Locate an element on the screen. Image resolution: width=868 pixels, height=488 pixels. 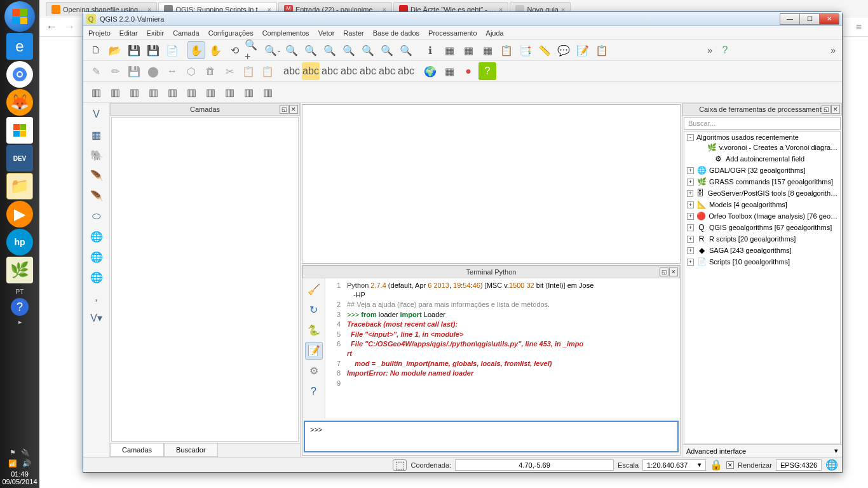
tree-item: ⚙Add autoincremental field is located at coordinates (763, 159).